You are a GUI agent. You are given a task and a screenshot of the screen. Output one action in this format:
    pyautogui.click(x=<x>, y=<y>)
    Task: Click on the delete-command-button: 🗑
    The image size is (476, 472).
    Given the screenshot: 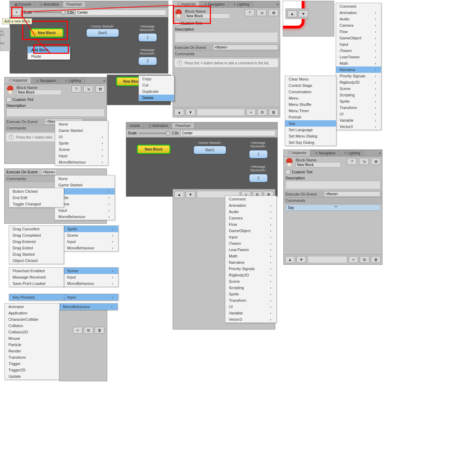 What is the action you would take?
    pyautogui.click(x=274, y=112)
    